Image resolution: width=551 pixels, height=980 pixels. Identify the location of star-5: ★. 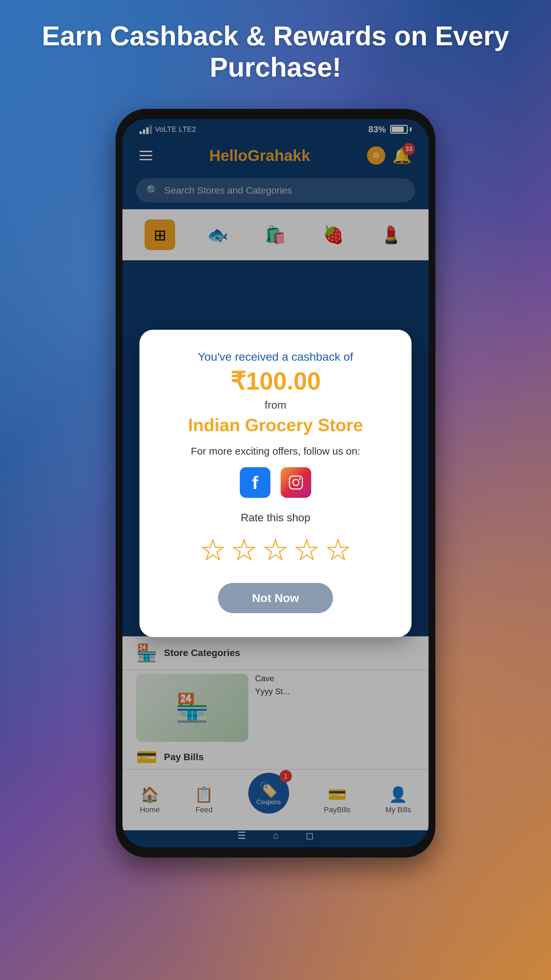
(338, 550).